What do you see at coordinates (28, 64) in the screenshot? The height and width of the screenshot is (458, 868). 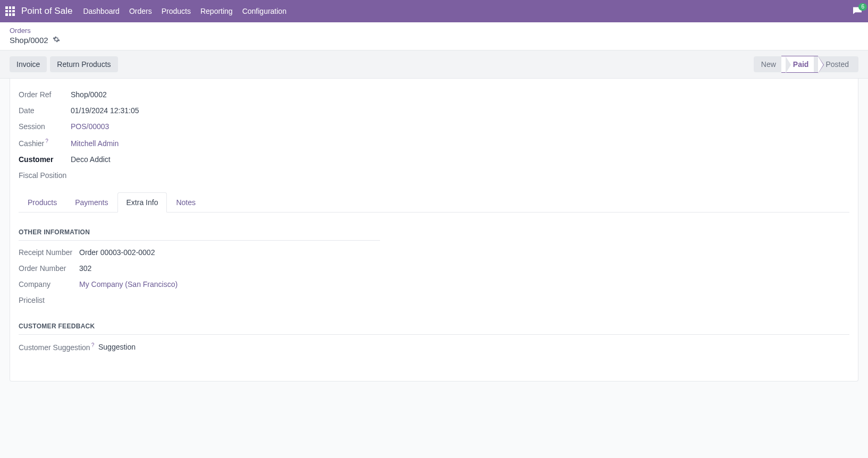 I see `invoice-button: Invoice` at bounding box center [28, 64].